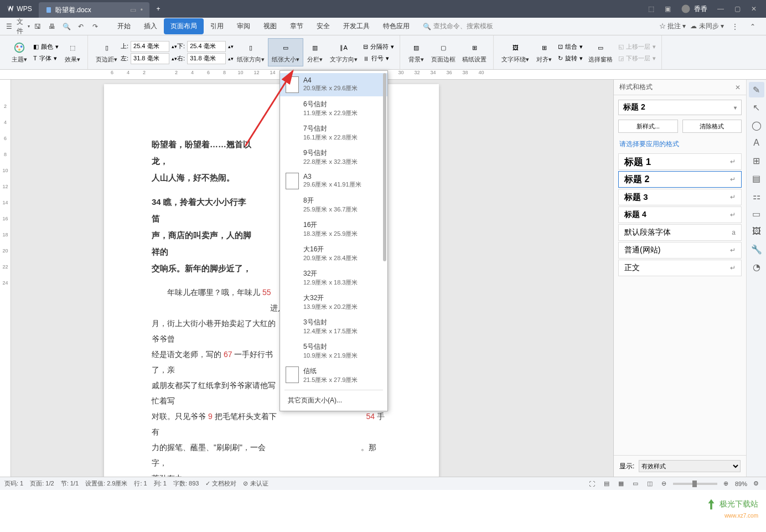 The image size is (766, 532). Describe the element at coordinates (721, 9) in the screenshot. I see `minimize-button: —` at that location.